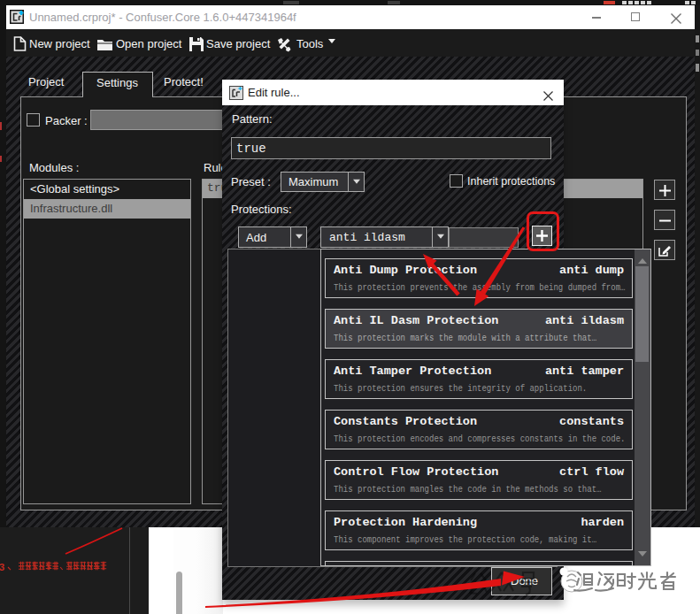 This screenshot has width=700, height=614. I want to click on svg-text: 3, so click(2, 567).